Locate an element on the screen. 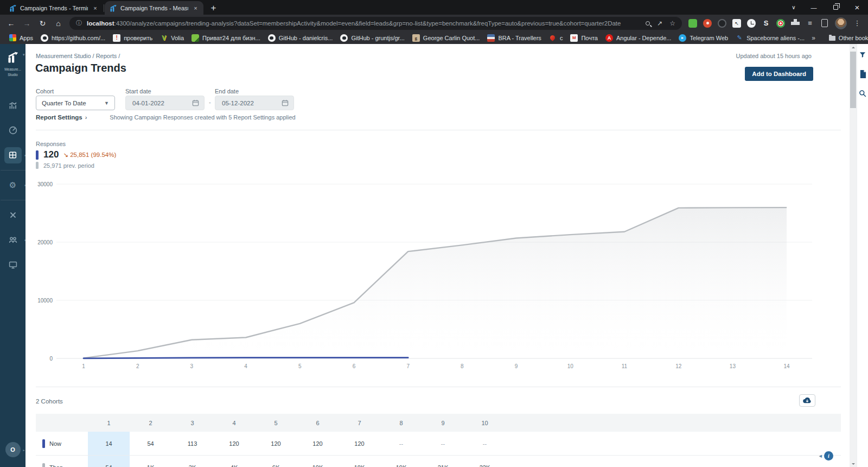  breadcrumb: Measurement Studio / Reports / is located at coordinates (78, 56).